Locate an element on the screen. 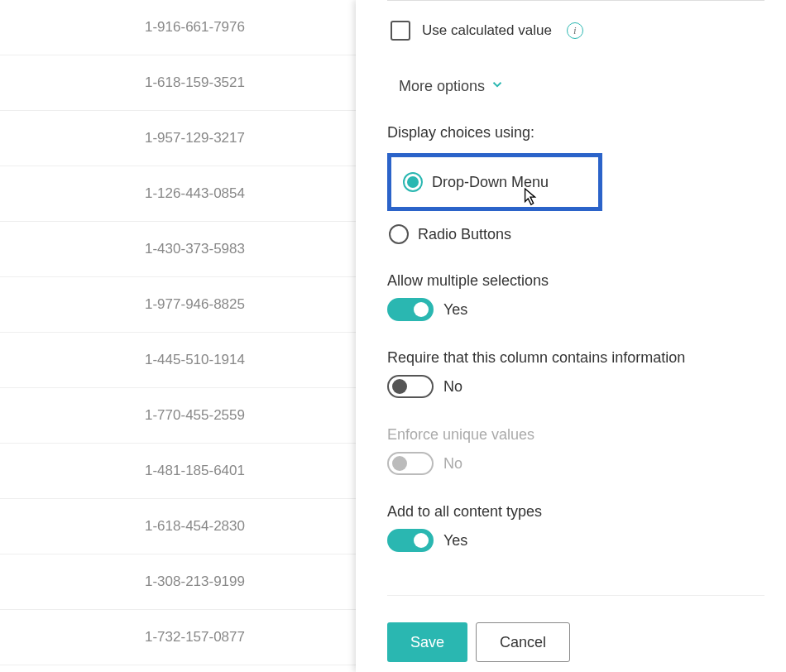 The image size is (786, 672). require-info-state: No is located at coordinates (453, 387).